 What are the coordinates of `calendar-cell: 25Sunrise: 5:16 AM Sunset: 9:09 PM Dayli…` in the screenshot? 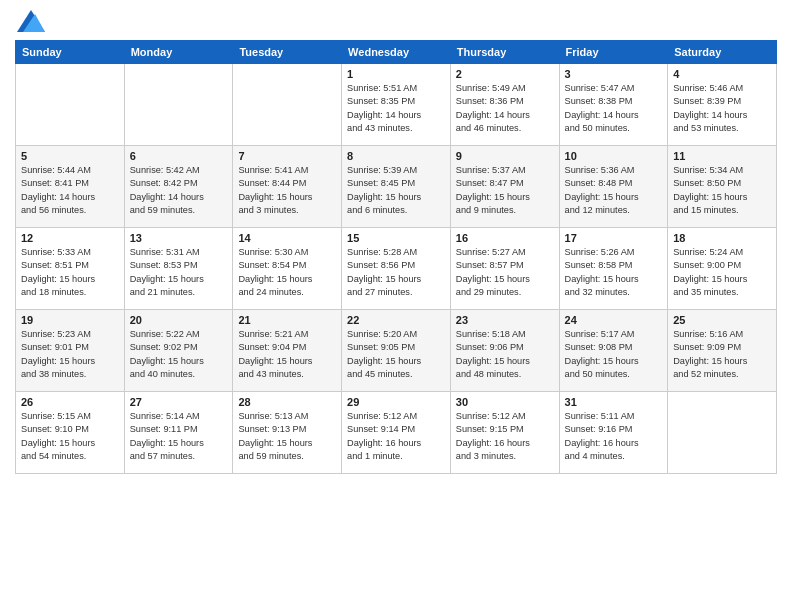 It's located at (722, 351).